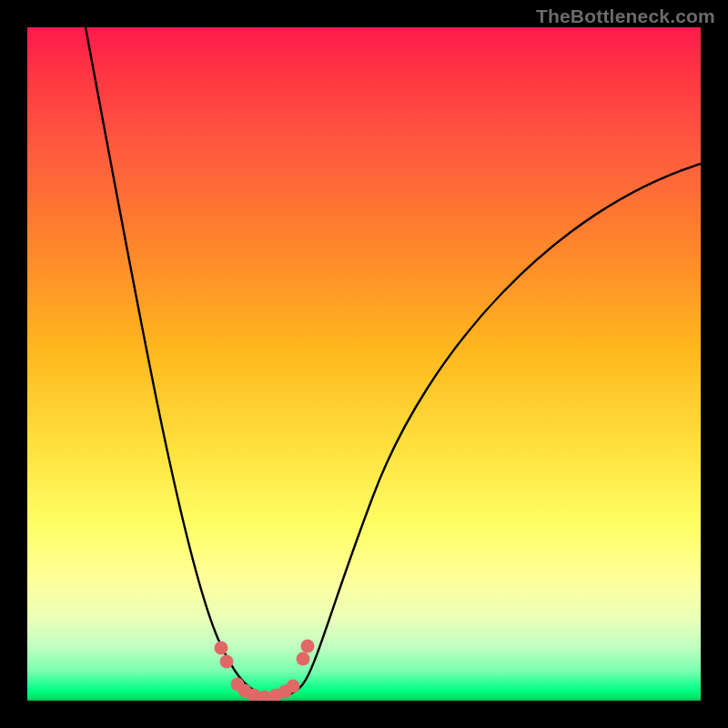  What do you see at coordinates (626, 16) in the screenshot?
I see `watermark-text: TheBottleneck.com` at bounding box center [626, 16].